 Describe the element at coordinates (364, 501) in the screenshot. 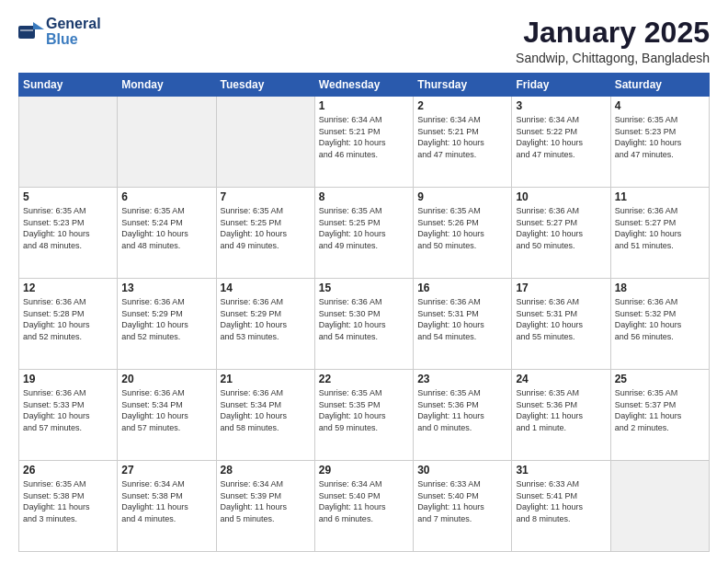

I see `day-info: Sunrise: 6:34 AM Sunset: 5:40 PM Dayligh…` at that location.